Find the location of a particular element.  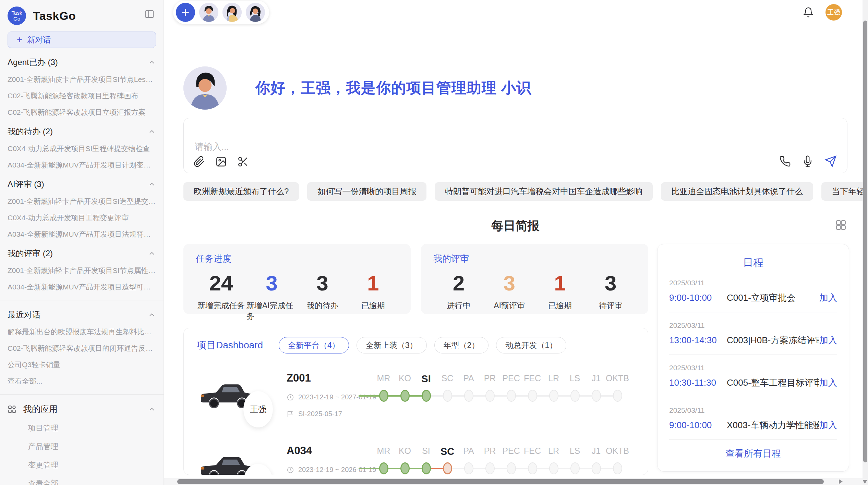

sidebar-item-change-mgmt: 变更管理 is located at coordinates (92, 465).